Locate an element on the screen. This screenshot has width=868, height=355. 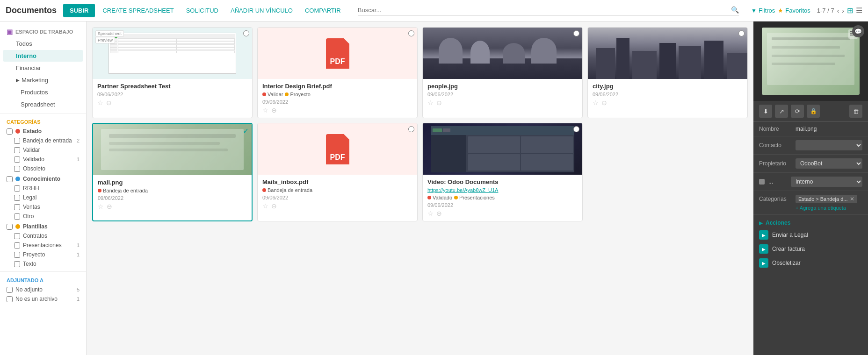
refresh-button: ⟳ is located at coordinates (797, 111).